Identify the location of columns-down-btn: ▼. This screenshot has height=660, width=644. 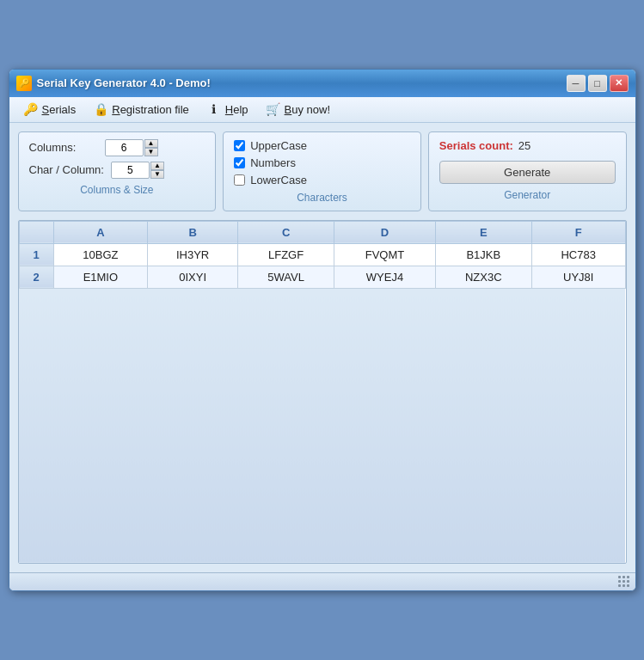
(151, 152).